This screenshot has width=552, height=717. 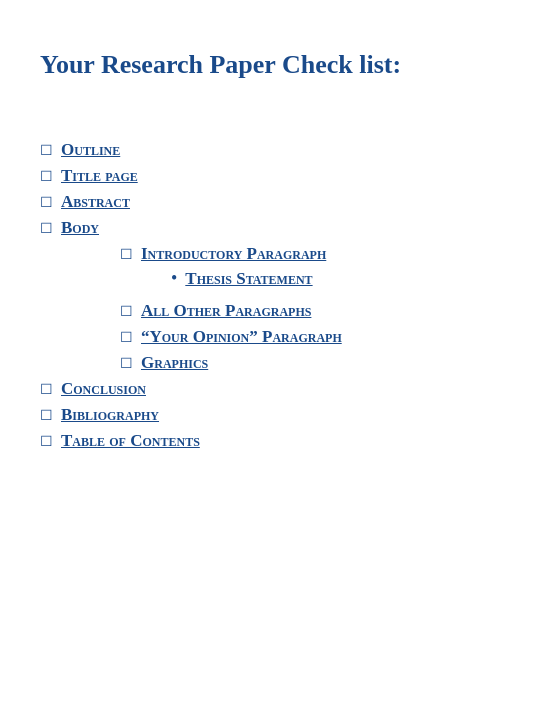 What do you see at coordinates (276, 441) in the screenshot?
I see `list-item-table-of-contents: ☐ Table of Contents` at bounding box center [276, 441].